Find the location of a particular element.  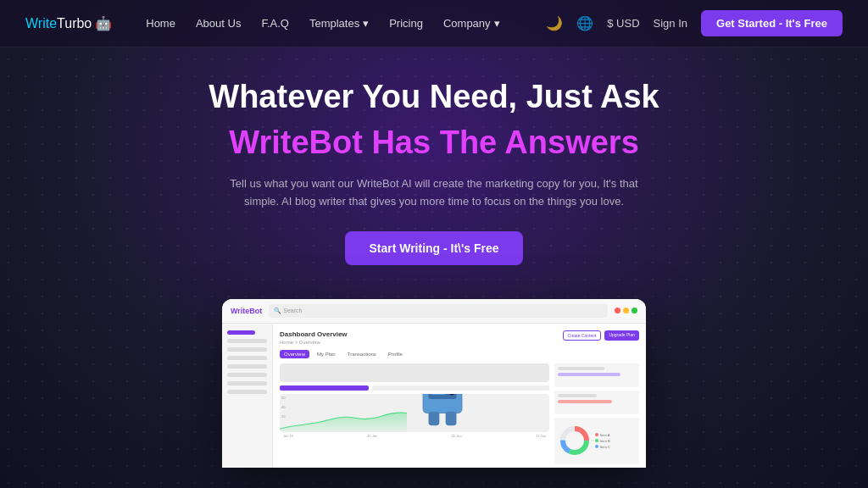

get-started-button: Get Started - It's Free is located at coordinates (771, 24).